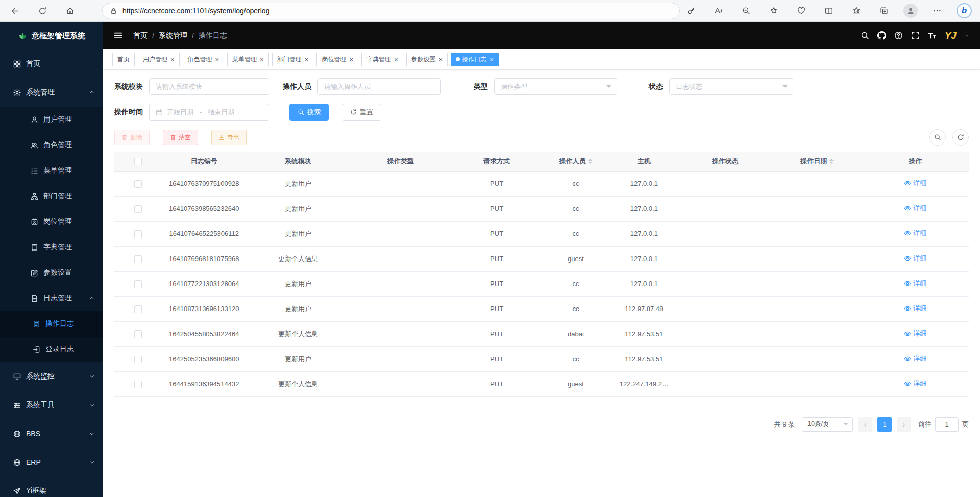 This screenshot has height=497, width=980. I want to click on read-aloud-button, so click(719, 11).